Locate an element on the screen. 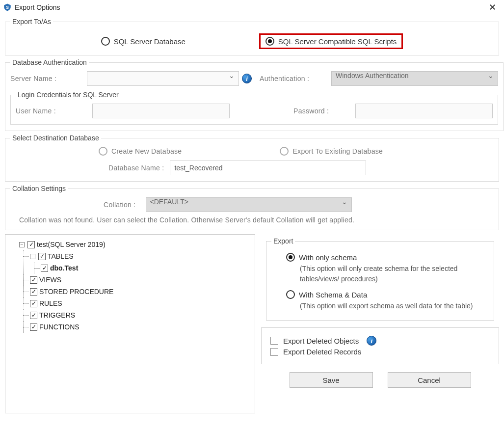 The height and width of the screenshot is (431, 504). export-to-group: Export To/As SQL Server Database SQL Ser… is located at coordinates (252, 36).